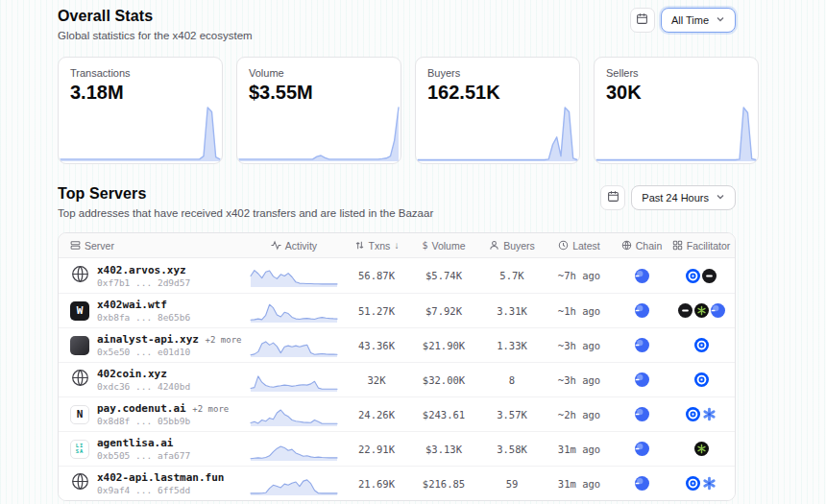  Describe the element at coordinates (698, 20) in the screenshot. I see `time-range-select: All Time` at that location.